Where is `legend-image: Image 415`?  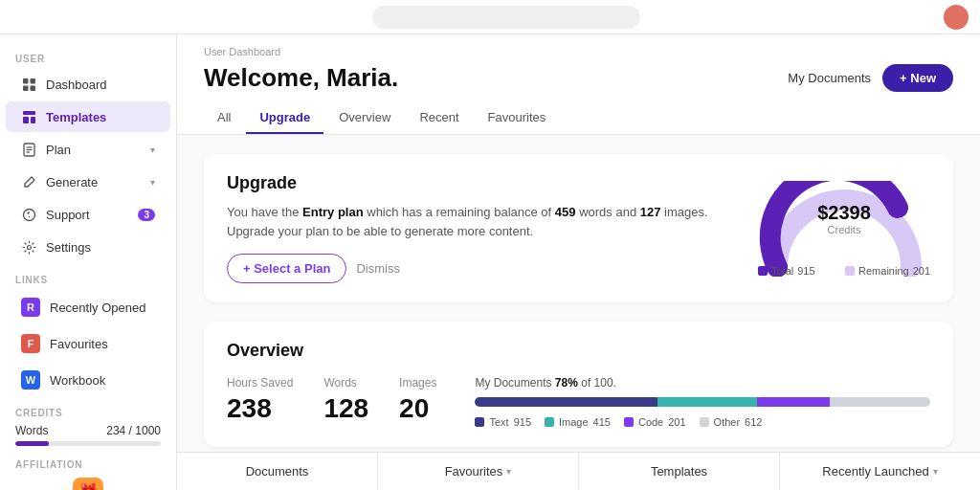 legend-image: Image 415 is located at coordinates (578, 422).